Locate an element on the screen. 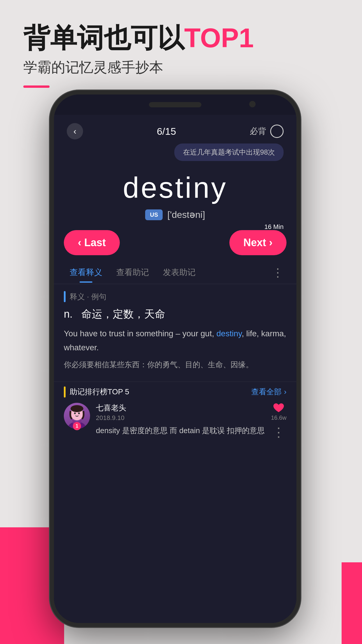 This screenshot has height=644, width=362. mnemonic-header: 助记排行榜TOP 5 查看全部 › is located at coordinates (175, 392).